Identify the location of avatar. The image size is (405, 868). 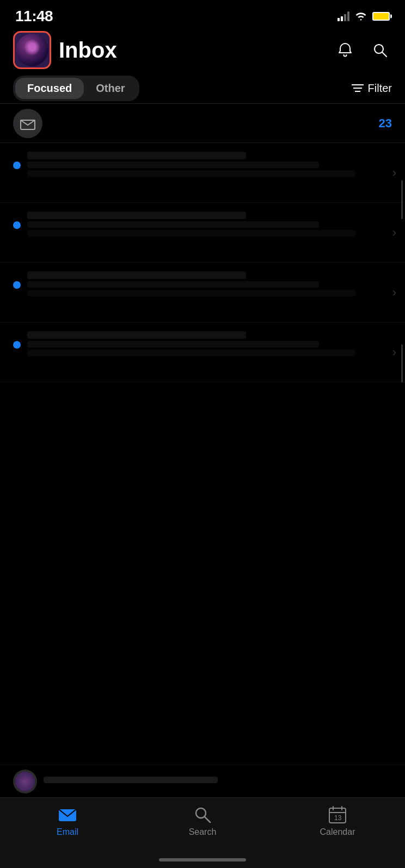
(32, 50).